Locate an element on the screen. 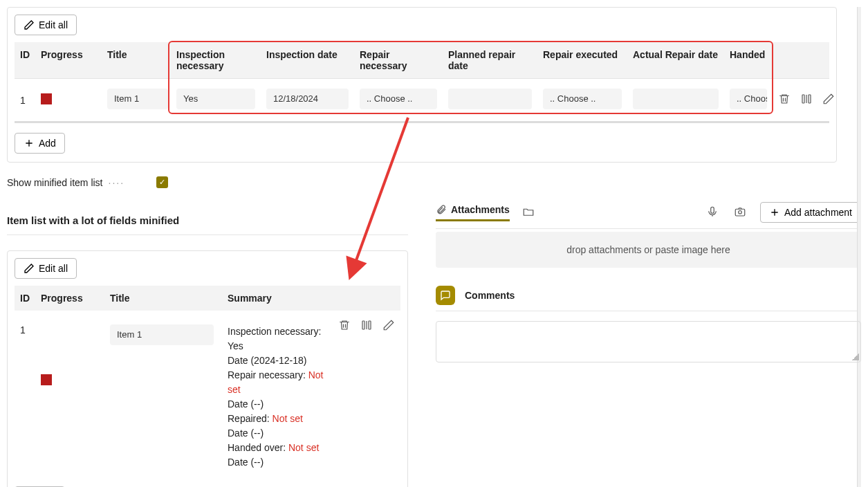  paperclip-icon is located at coordinates (441, 210).